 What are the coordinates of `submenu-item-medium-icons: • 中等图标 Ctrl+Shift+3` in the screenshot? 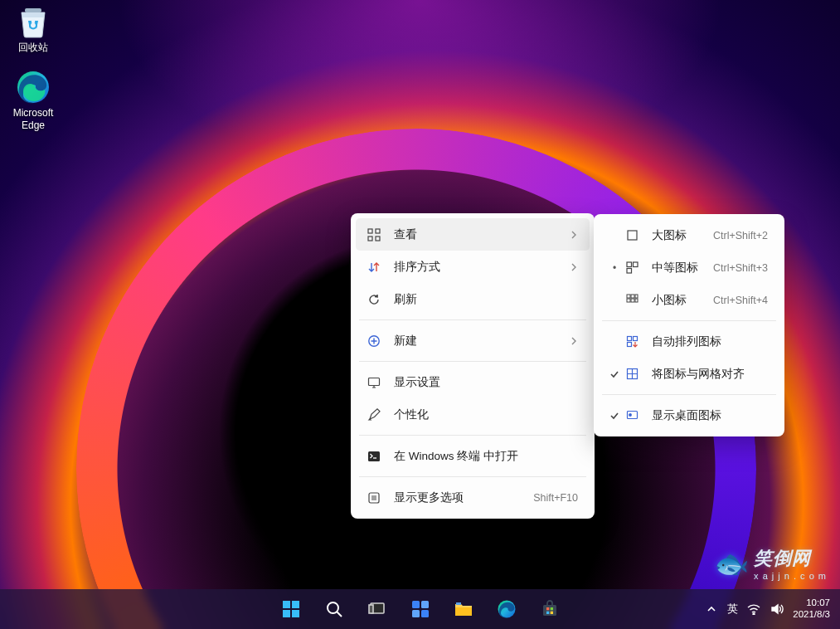 It's located at (689, 267).